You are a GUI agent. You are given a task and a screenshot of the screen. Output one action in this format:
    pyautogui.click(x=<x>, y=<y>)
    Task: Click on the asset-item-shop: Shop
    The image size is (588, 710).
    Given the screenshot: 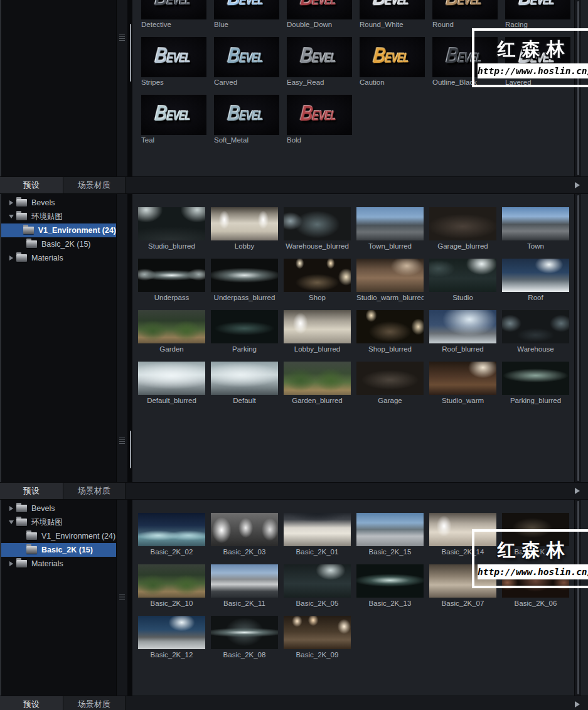 What is the action you would take?
    pyautogui.click(x=318, y=280)
    